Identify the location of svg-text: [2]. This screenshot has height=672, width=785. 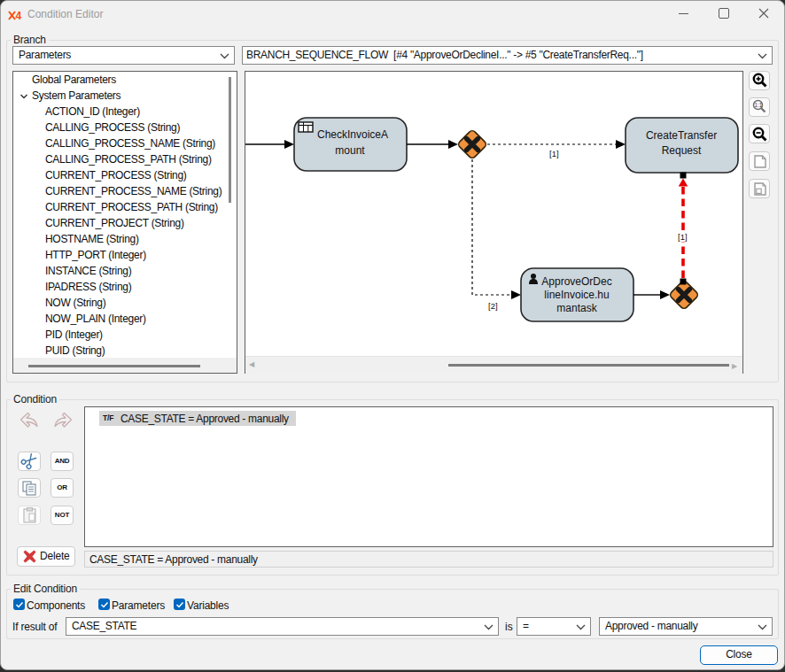
(493, 306).